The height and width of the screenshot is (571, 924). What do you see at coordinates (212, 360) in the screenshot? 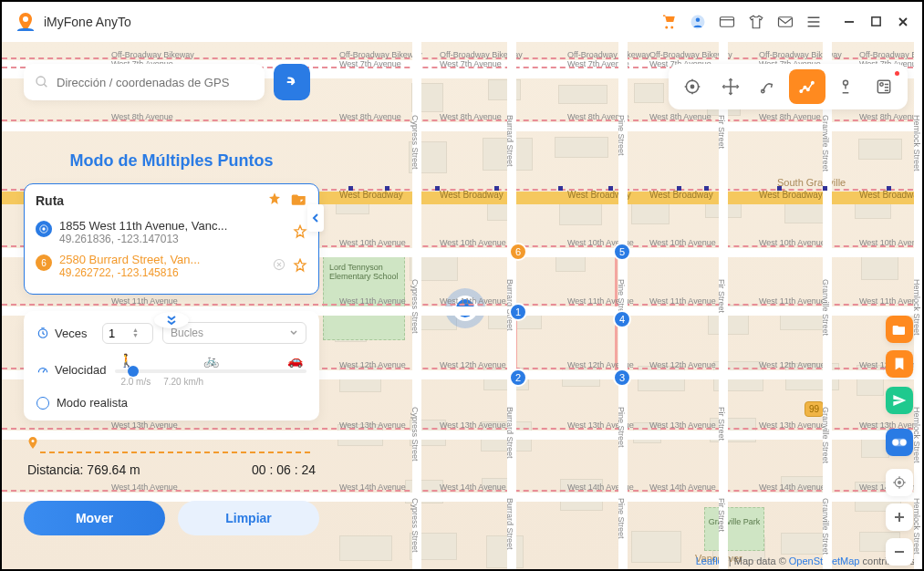
I see `bike-icon: 🚲` at bounding box center [212, 360].